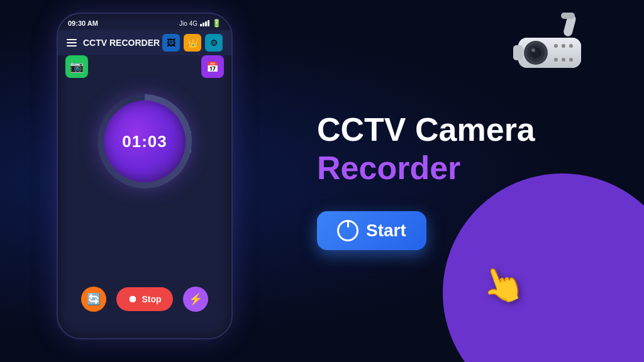  I want to click on gallery-icon-btn: 🖼, so click(171, 43).